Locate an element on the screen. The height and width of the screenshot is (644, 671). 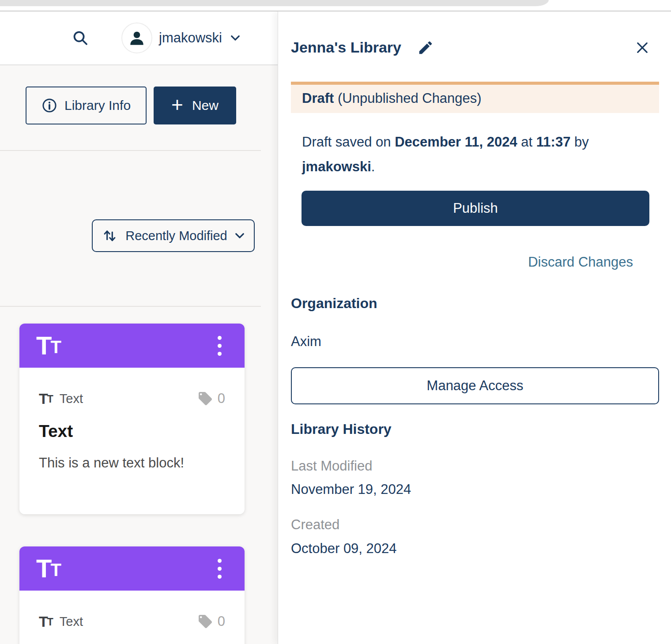
library-info-label: Library Info is located at coordinates (98, 105).